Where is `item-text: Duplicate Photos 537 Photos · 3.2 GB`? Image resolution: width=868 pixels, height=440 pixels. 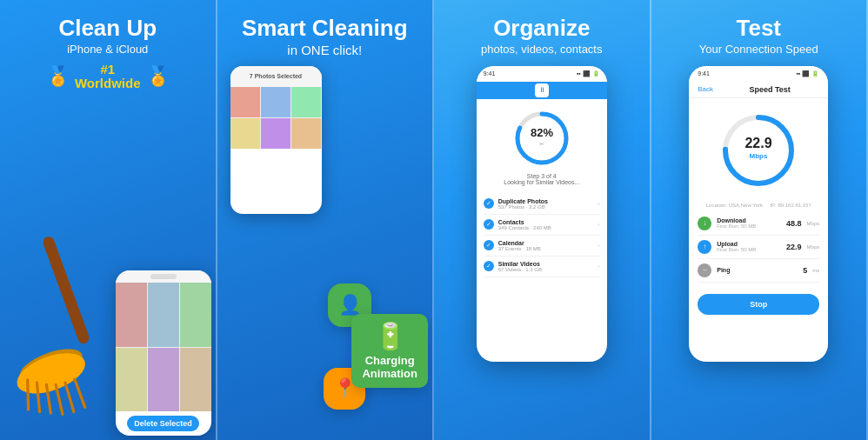 item-text: Duplicate Photos 537 Photos · 3.2 GB is located at coordinates (546, 203).